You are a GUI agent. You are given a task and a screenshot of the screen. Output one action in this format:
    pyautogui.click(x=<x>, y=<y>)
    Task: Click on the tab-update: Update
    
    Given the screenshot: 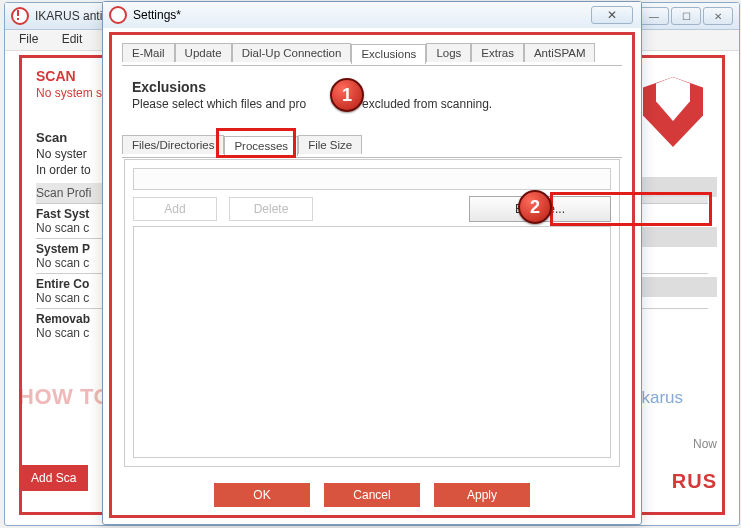 What is the action you would take?
    pyautogui.click(x=204, y=52)
    